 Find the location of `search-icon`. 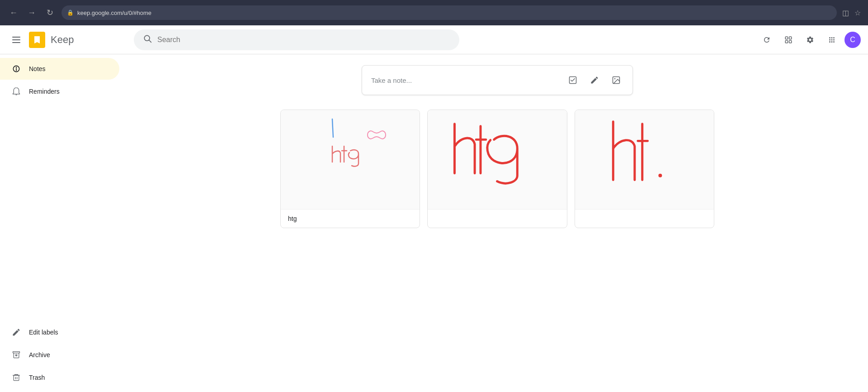

search-icon is located at coordinates (147, 40).